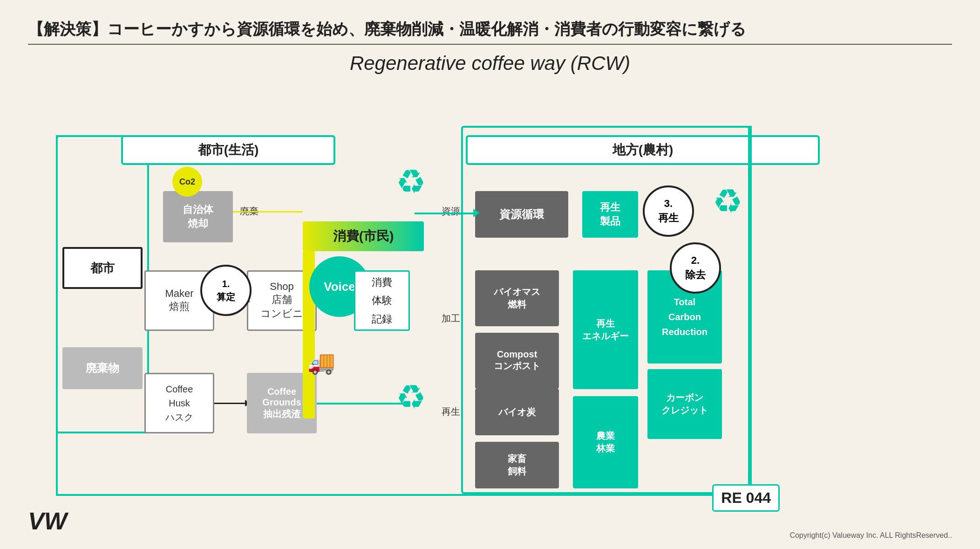 This screenshot has width=980, height=549. I want to click on sasei-energy-box: 再生 エネルギー, so click(606, 330).